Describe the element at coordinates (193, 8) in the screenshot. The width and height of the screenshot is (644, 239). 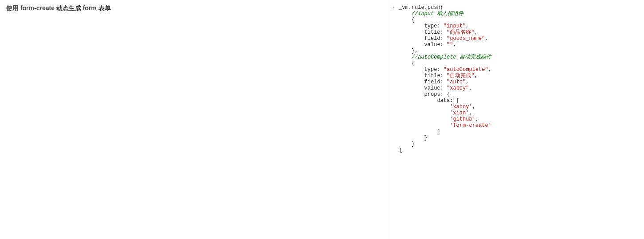
I see `page-title: 使用 form-create 动态生成 form 表单` at that location.